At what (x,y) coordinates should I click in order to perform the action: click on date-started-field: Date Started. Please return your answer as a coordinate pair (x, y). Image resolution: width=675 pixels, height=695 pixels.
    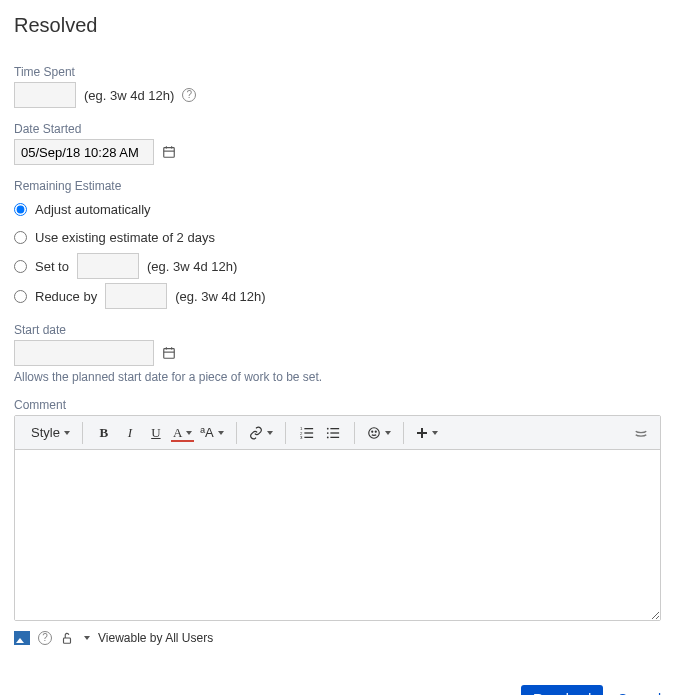
    Looking at the image, I should click on (338, 144).